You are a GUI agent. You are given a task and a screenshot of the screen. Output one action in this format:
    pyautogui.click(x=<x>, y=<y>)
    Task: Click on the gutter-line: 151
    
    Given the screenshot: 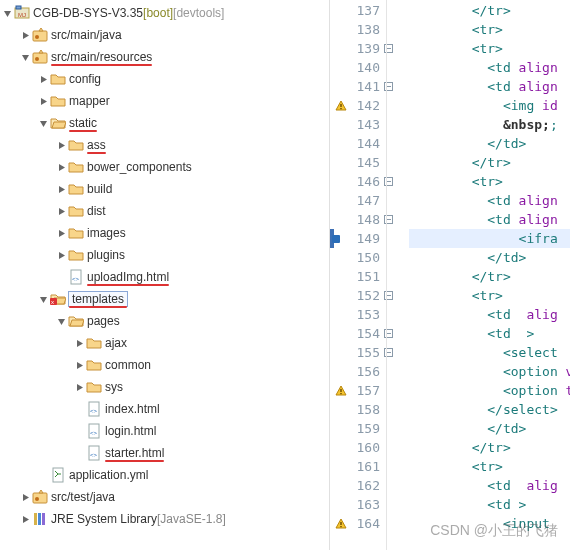 What is the action you would take?
    pyautogui.click(x=357, y=276)
    